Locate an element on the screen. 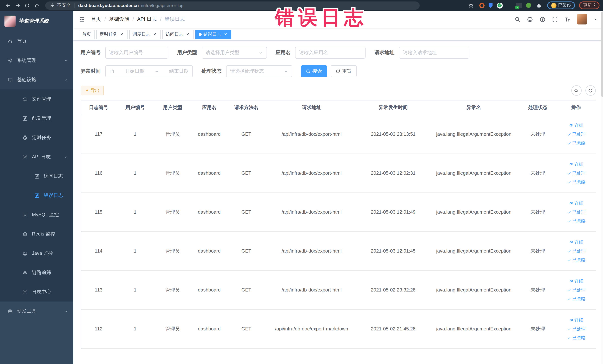 This screenshot has height=364, width=603. reset-button: 重置 is located at coordinates (344, 71).